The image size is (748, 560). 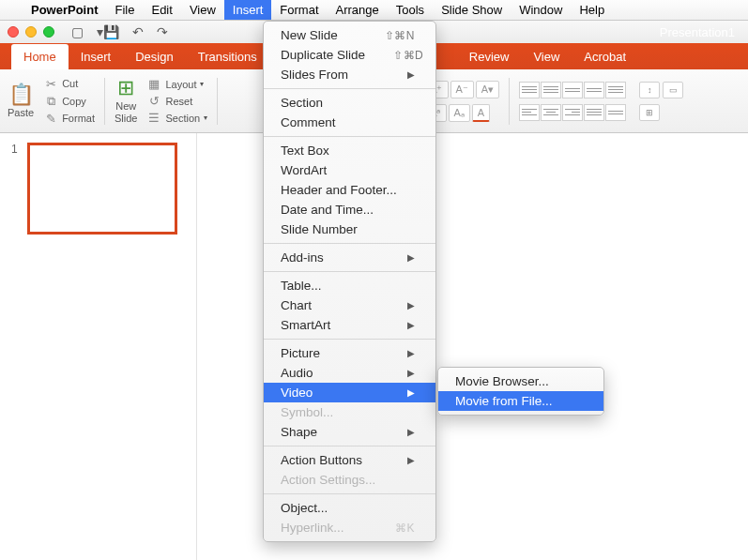 I want to click on tab-design: Design, so click(x=154, y=56).